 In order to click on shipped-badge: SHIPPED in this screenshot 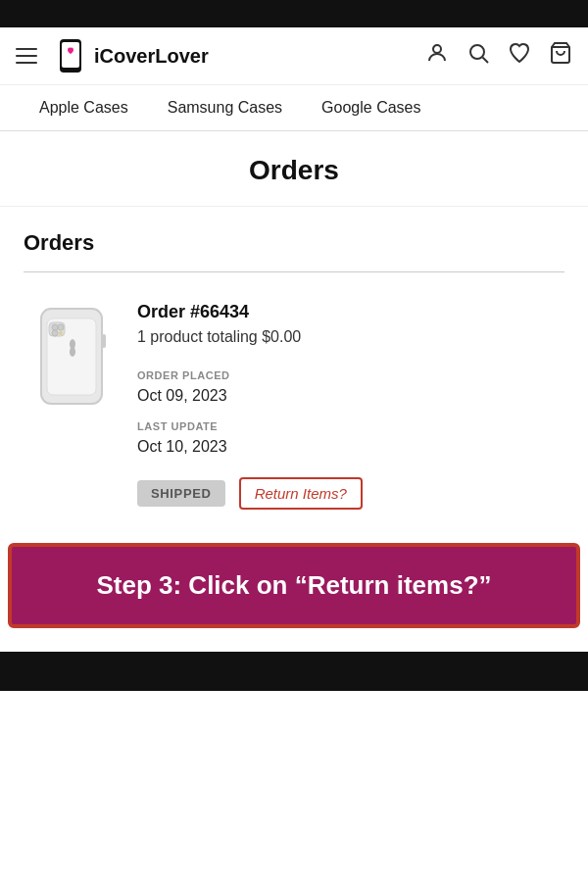, I will do `click(181, 494)`.